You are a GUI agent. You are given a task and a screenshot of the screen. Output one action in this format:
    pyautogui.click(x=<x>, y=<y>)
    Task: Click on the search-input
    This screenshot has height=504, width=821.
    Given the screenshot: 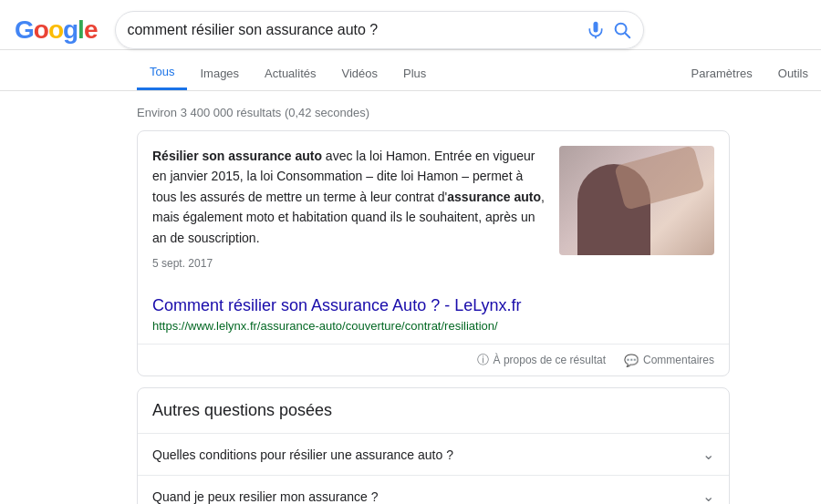 What is the action you would take?
    pyautogui.click(x=357, y=30)
    